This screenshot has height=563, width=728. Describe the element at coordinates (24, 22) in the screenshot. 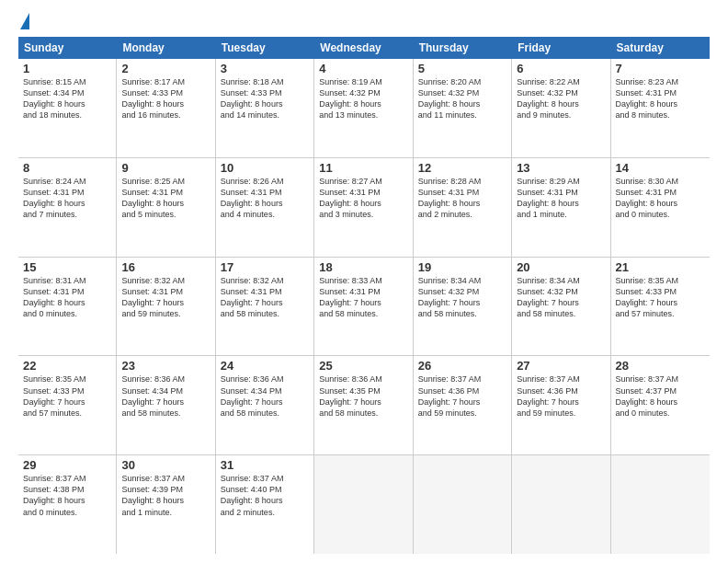

I see `logo` at that location.